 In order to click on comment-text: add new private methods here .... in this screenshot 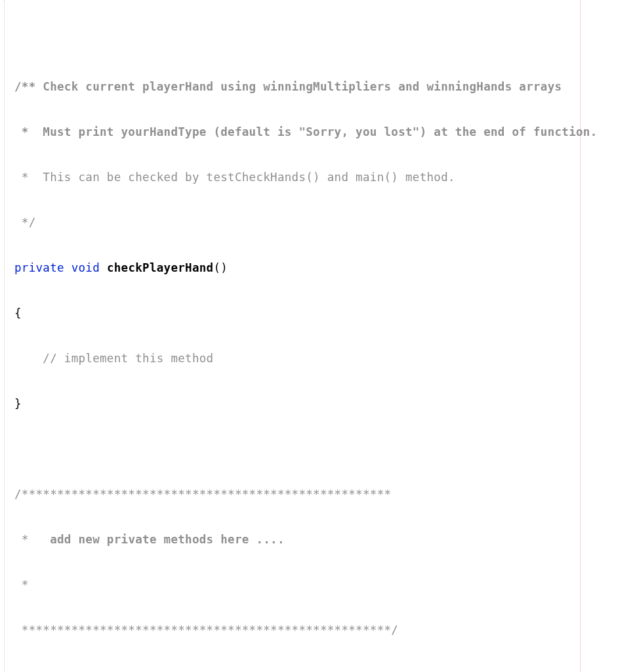, I will do `click(167, 539)`.